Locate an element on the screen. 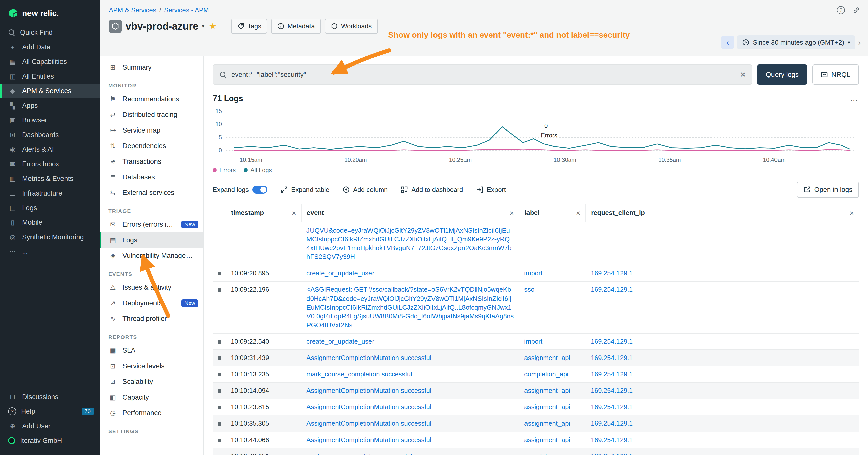 Image resolution: width=868 pixels, height=455 pixels. subnav-item-service-map: ⊶Service map is located at coordinates (152, 130).